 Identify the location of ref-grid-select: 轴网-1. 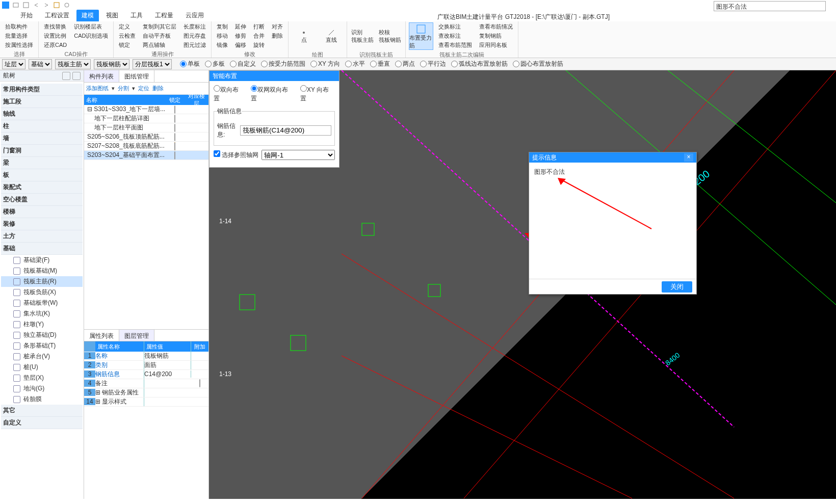
(298, 155).